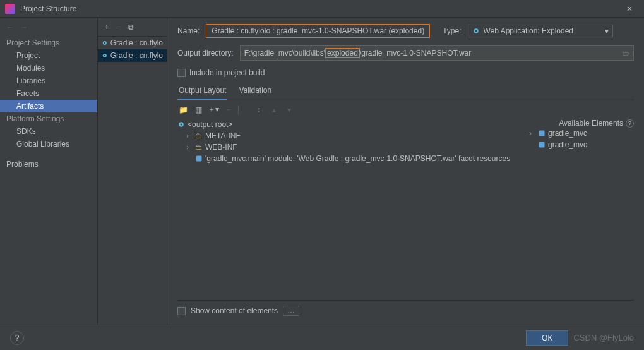 The width and height of the screenshot is (644, 350). What do you see at coordinates (49, 171) in the screenshot?
I see `sidebar: ← → Project Settings Project Modules Lib…` at bounding box center [49, 171].